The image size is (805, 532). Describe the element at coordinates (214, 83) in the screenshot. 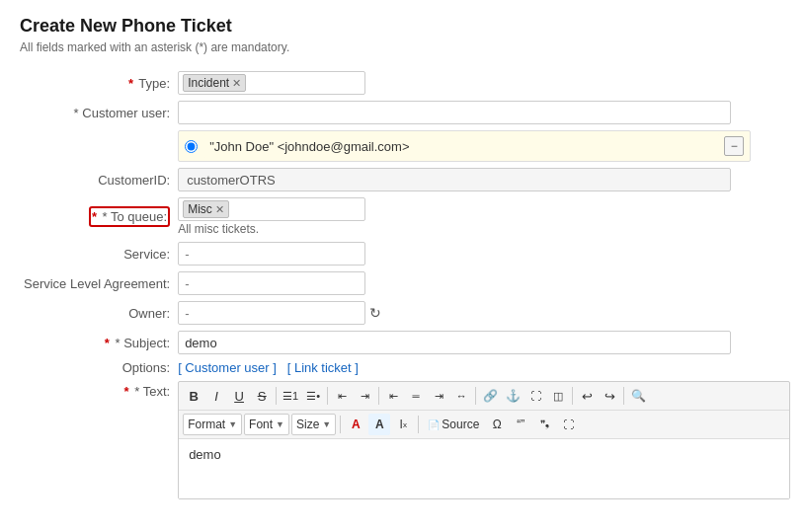

I see `type-tag: Incident ✕` at that location.